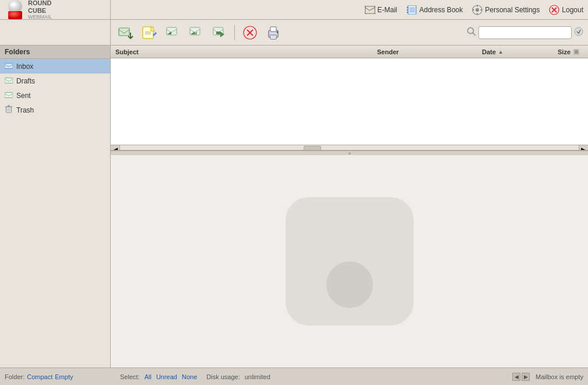 The image size is (588, 385). Describe the element at coordinates (521, 377) in the screenshot. I see `nav-arrows: ◀ ▶` at that location.